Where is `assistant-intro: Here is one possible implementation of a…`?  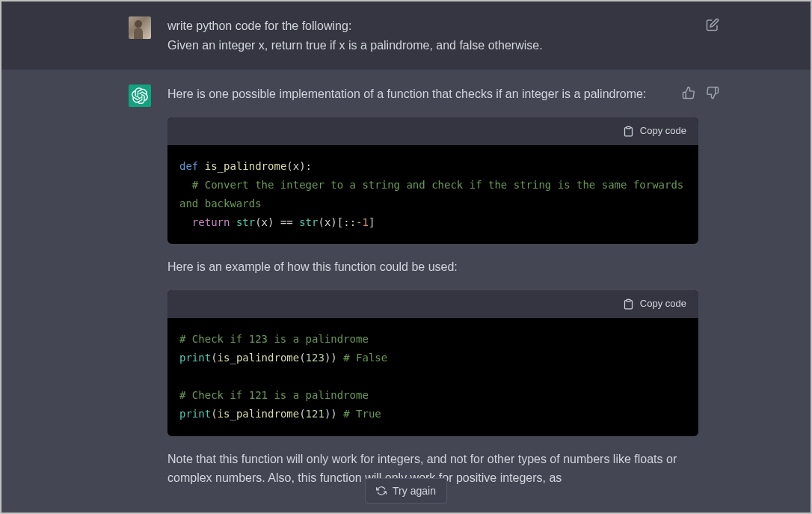 assistant-intro: Here is one possible implementation of a… is located at coordinates (433, 94).